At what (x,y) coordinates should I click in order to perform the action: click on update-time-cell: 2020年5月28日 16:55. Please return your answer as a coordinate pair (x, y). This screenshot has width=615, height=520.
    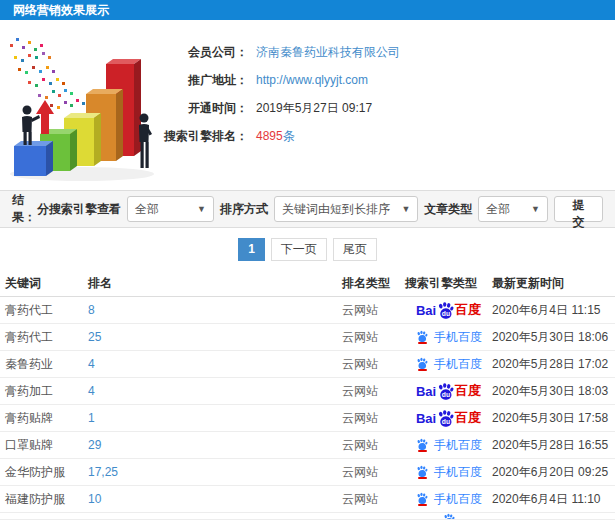
    Looking at the image, I should click on (554, 446).